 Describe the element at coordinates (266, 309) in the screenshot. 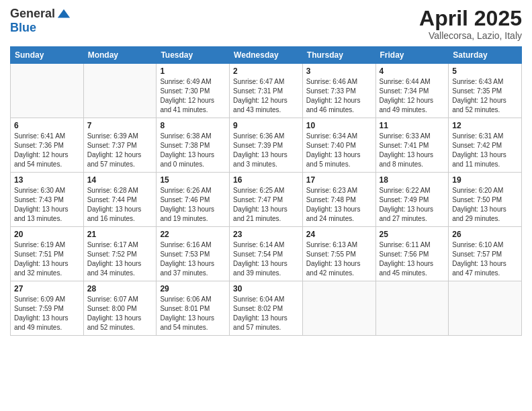

I see `calendar-cell: 30Sunrise: 6:04 AM Sunset: 8:02 PM Dayli…` at that location.